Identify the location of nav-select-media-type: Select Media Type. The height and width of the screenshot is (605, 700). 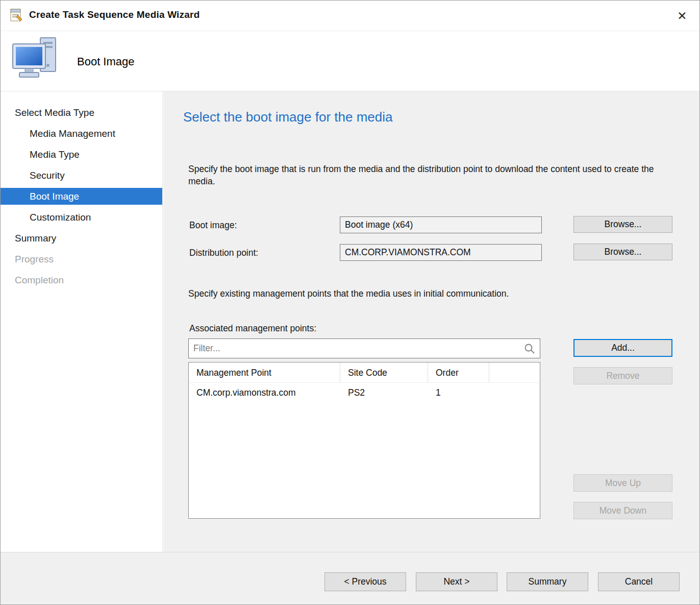
(82, 112).